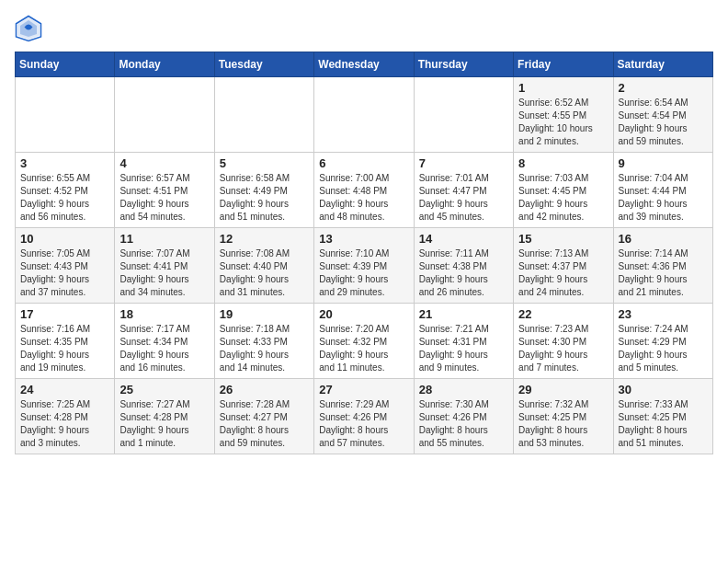  What do you see at coordinates (264, 64) in the screenshot?
I see `weekday-header: Tuesday` at bounding box center [264, 64].